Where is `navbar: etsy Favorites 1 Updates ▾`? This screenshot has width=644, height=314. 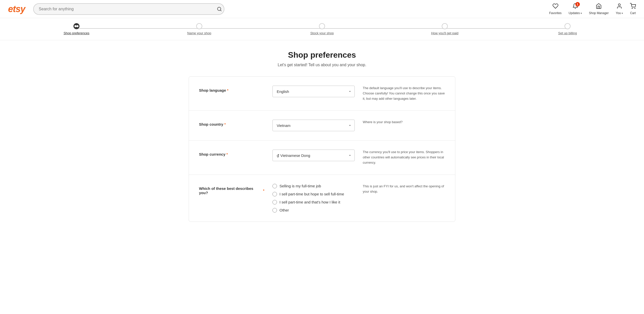 navbar: etsy Favorites 1 Updates ▾ is located at coordinates (322, 9).